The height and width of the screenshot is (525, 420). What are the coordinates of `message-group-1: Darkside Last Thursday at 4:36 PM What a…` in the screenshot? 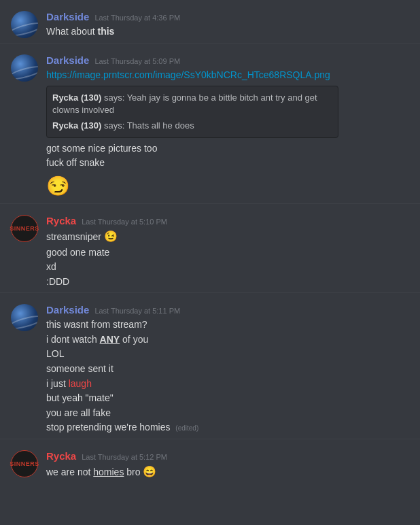 It's located at (210, 22).